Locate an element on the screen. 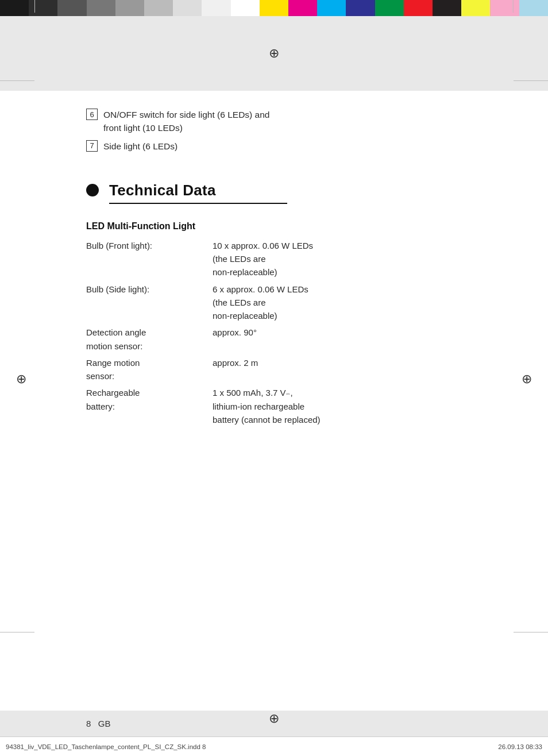  reg-mark-top: ⊕ is located at coordinates (274, 53).